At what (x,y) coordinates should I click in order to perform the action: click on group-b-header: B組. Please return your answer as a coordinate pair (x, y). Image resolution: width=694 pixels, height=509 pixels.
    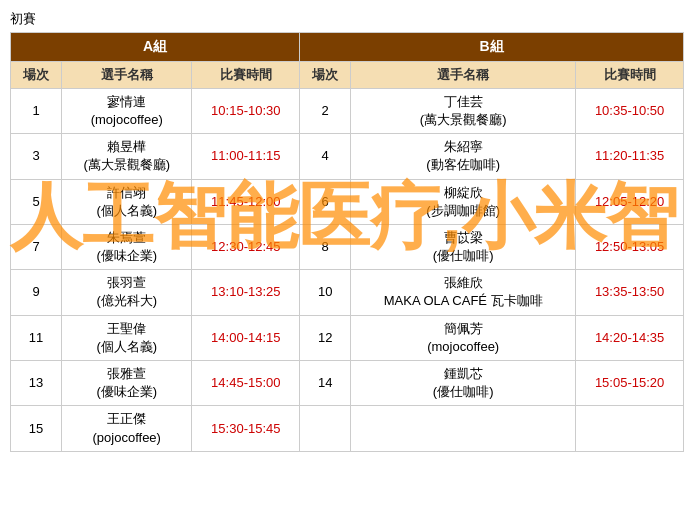
    Looking at the image, I should click on (492, 48).